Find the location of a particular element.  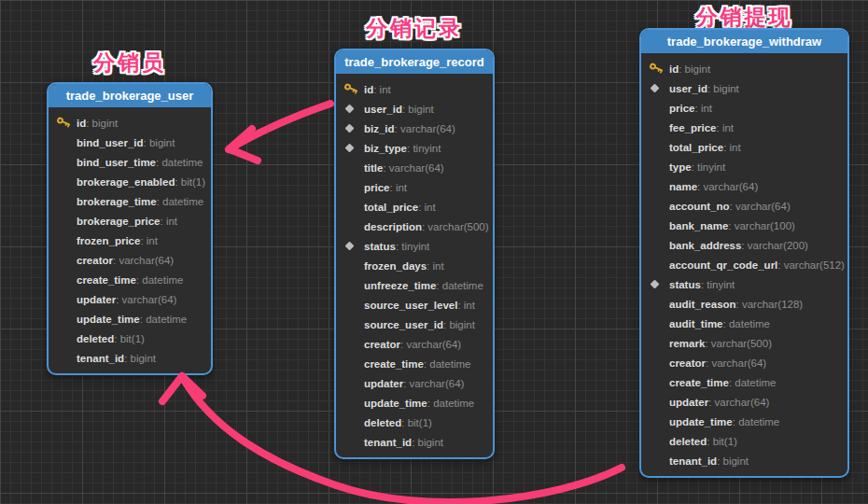

table-label-record: 分销记录 is located at coordinates (414, 28).